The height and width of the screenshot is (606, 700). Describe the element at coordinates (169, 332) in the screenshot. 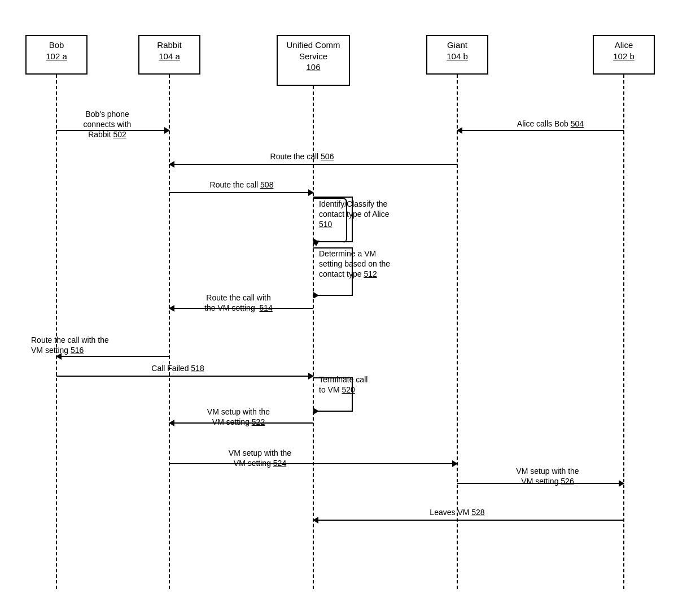

I see `lifeline-rabbit` at that location.